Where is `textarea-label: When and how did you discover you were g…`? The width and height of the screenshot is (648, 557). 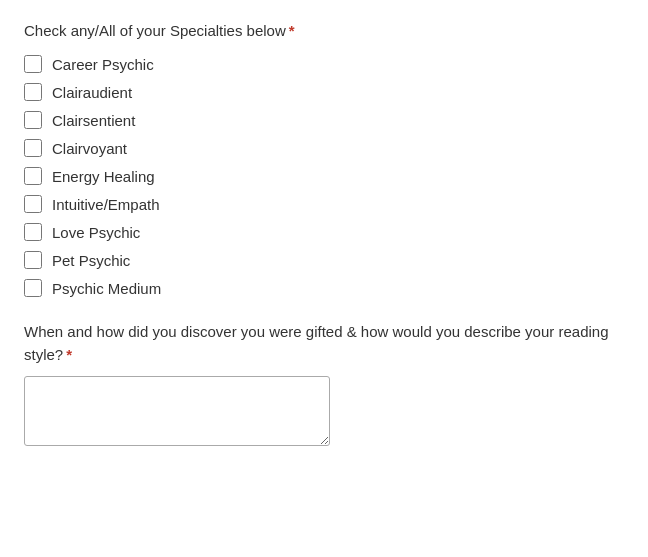
textarea-label: When and how did you discover you were g… is located at coordinates (324, 344).